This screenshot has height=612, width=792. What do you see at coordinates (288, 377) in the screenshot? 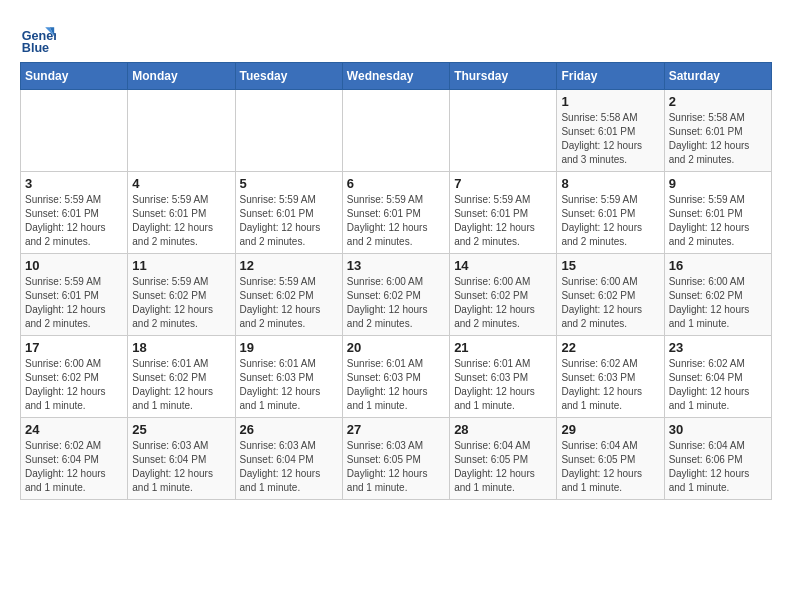
I see `calendar-cell: 19Sunrise: 6:01 AM Sunset: 6:03 PM Dayli…` at bounding box center [288, 377].